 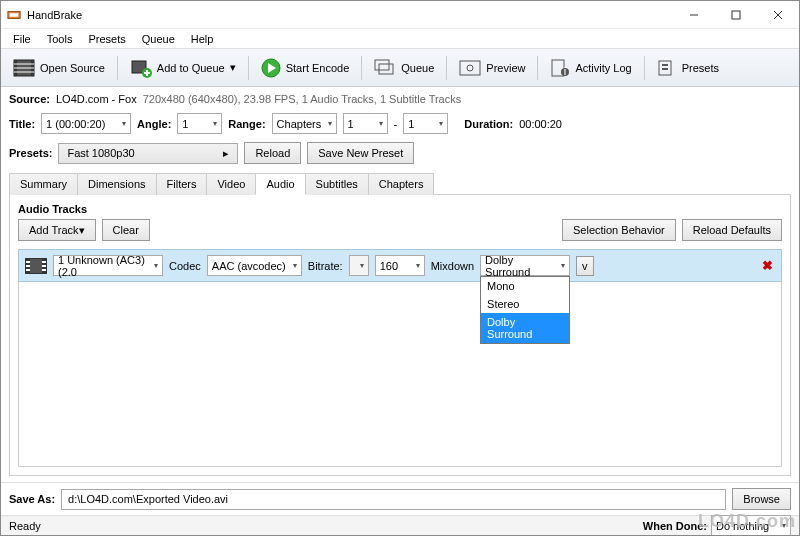 I want to click on queue-button: Queue, so click(x=404, y=68).